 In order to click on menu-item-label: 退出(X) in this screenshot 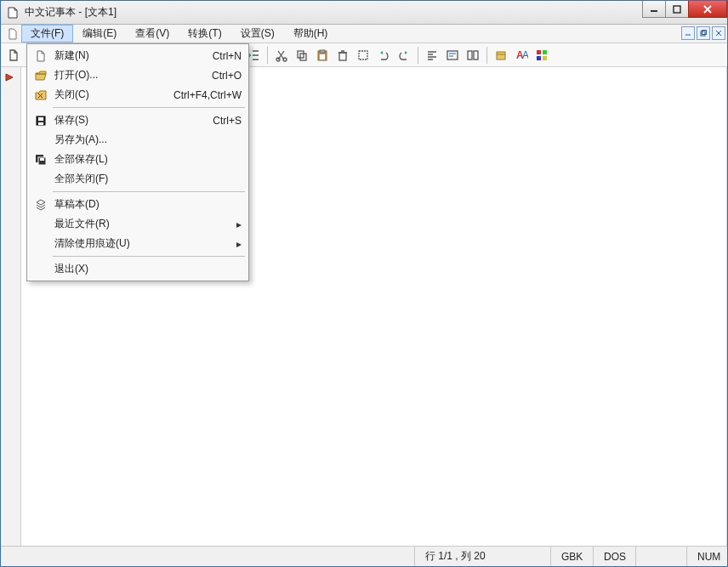, I will do `click(141, 269)`.